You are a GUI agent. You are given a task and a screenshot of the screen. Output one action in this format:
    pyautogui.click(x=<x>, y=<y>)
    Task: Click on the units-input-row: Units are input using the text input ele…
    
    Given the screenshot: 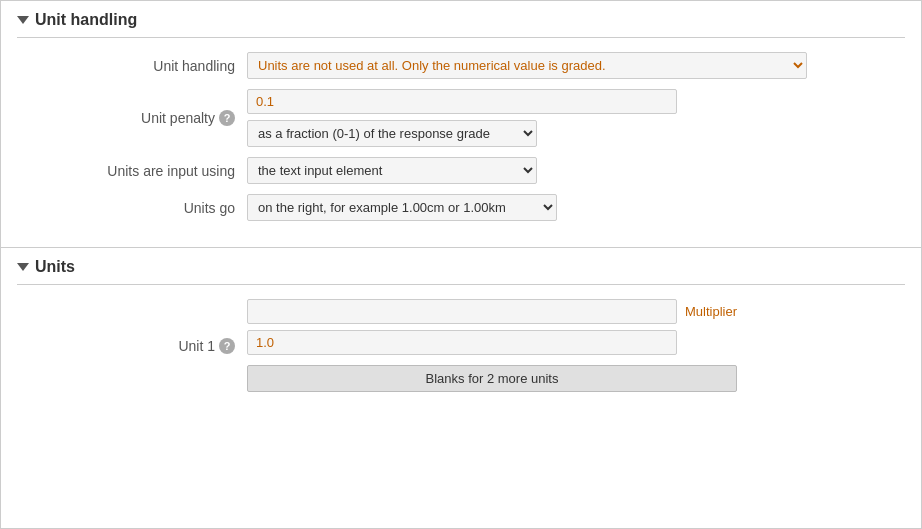 What is the action you would take?
    pyautogui.click(x=461, y=170)
    